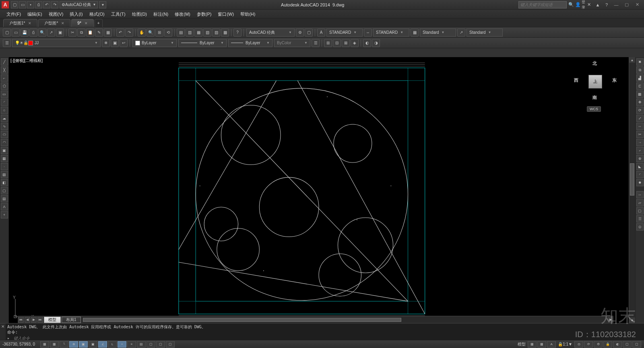 The width and height of the screenshot is (644, 348). What do you see at coordinates (242, 320) in the screenshot?
I see `h-scroll-thumb` at bounding box center [242, 320].